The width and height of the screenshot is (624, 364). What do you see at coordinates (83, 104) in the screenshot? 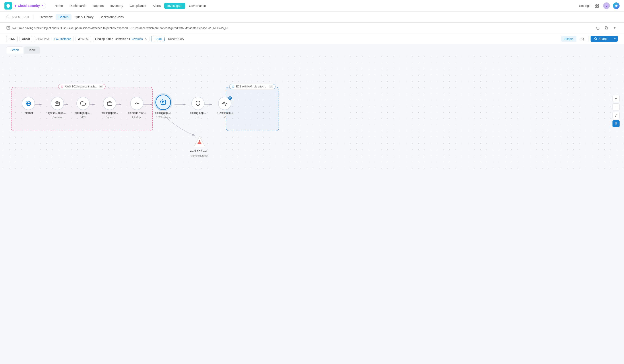
I see `node-vpc-circle` at bounding box center [83, 104].